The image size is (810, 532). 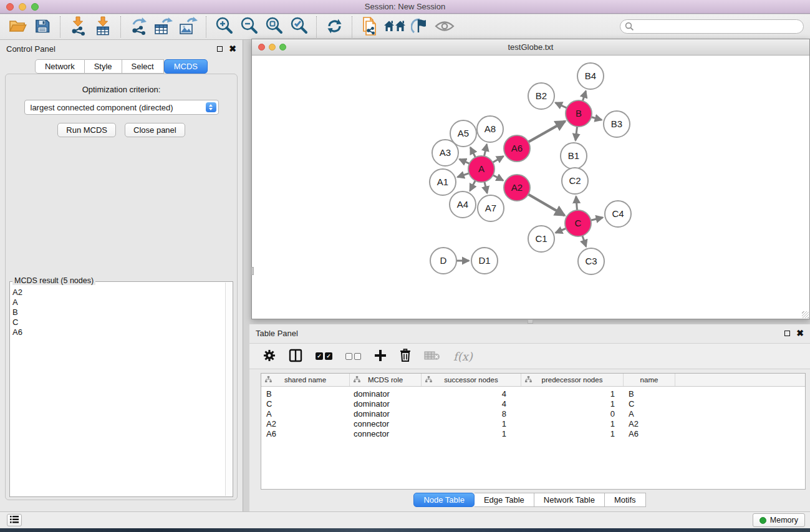 I want to click on graph-node-b1: B1, so click(x=574, y=156).